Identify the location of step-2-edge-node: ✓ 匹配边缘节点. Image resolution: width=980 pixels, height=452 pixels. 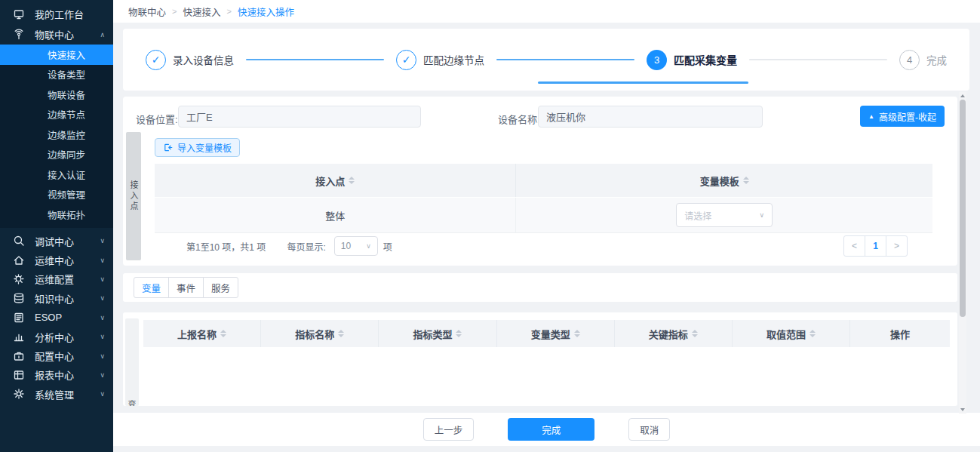
(441, 60).